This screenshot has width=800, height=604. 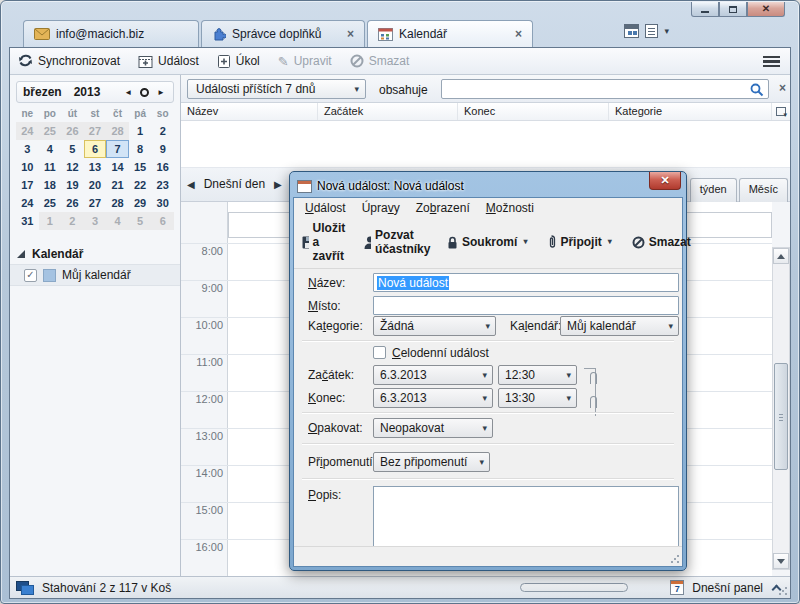 What do you see at coordinates (238, 61) in the screenshot?
I see `new-task-button: Úkol` at bounding box center [238, 61].